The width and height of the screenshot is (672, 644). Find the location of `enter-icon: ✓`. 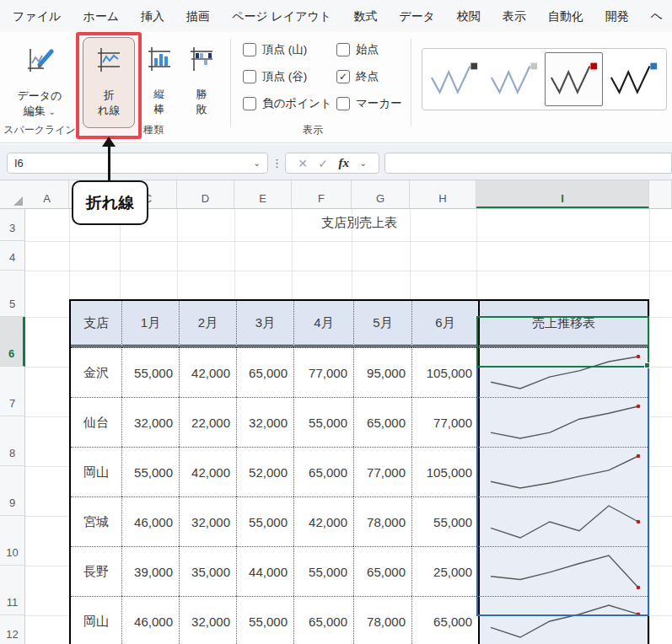

enter-icon: ✓ is located at coordinates (323, 164).